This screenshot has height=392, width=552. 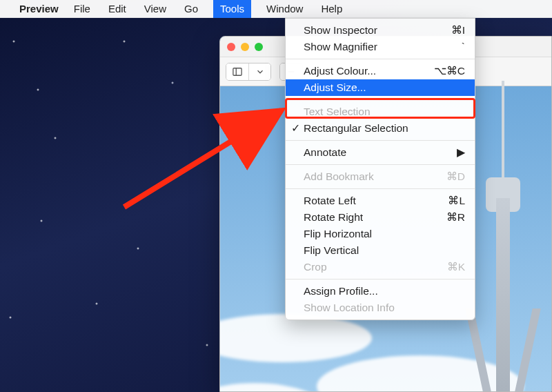 What do you see at coordinates (245, 47) in the screenshot?
I see `window-traffic-lights` at bounding box center [245, 47].